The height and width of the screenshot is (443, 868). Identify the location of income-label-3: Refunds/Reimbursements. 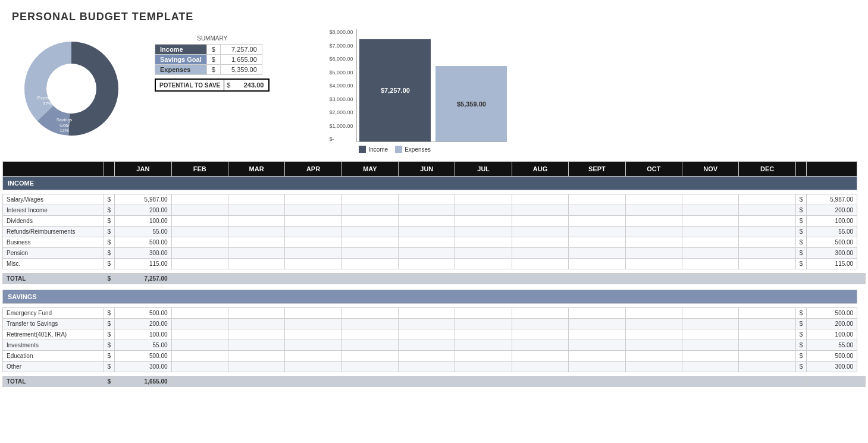
(54, 232).